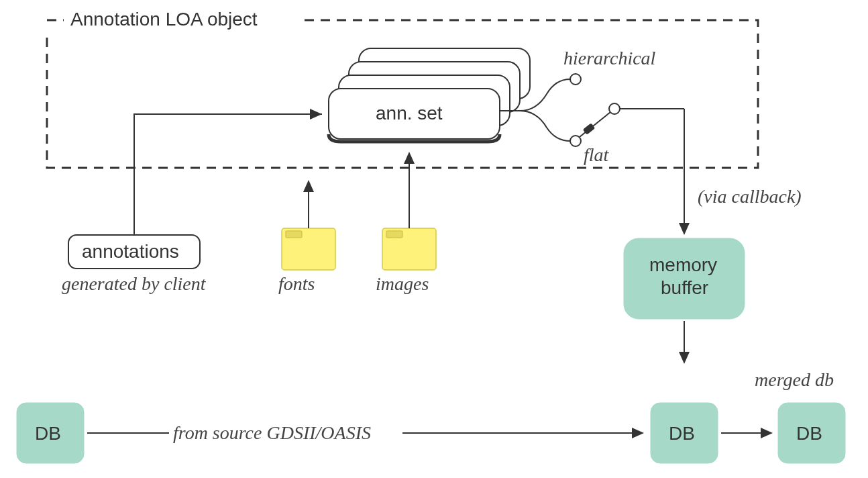 The image size is (868, 478). Describe the element at coordinates (309, 249) in the screenshot. I see `fonts-folder` at that location.